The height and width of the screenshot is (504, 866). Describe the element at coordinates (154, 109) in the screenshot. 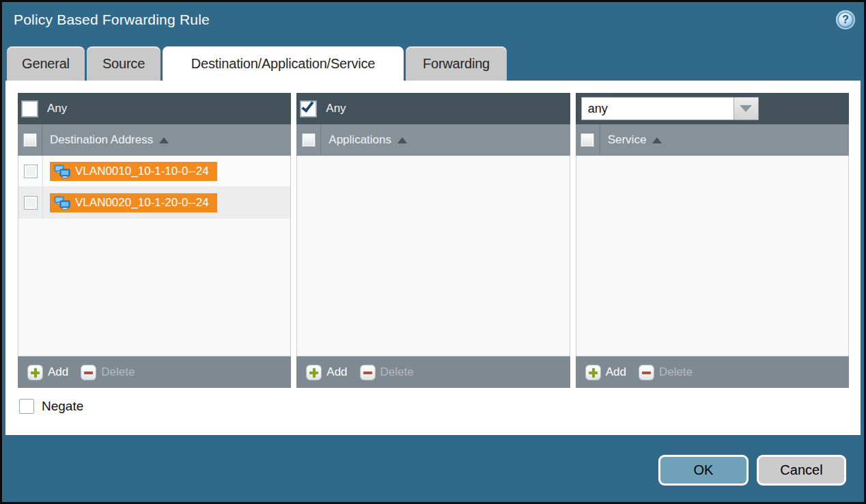

I see `destination-any-bar: Any` at that location.